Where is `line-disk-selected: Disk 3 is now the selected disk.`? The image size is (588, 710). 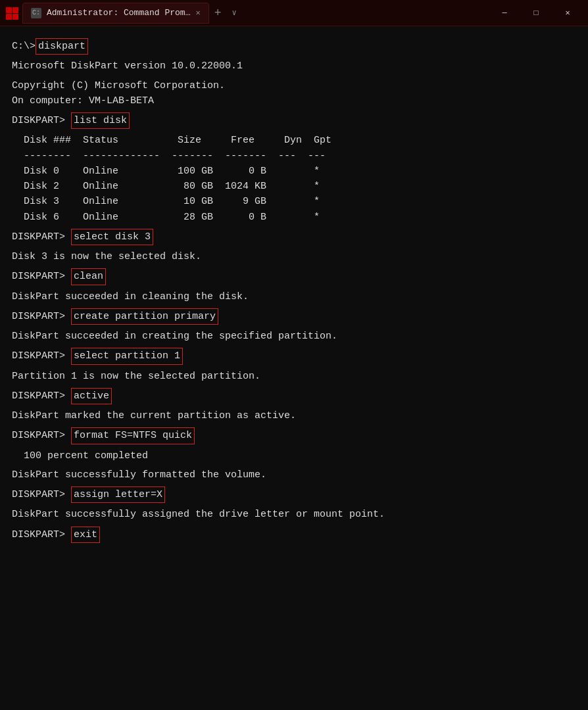 line-disk-selected: Disk 3 is now the selected disk. is located at coordinates (294, 256).